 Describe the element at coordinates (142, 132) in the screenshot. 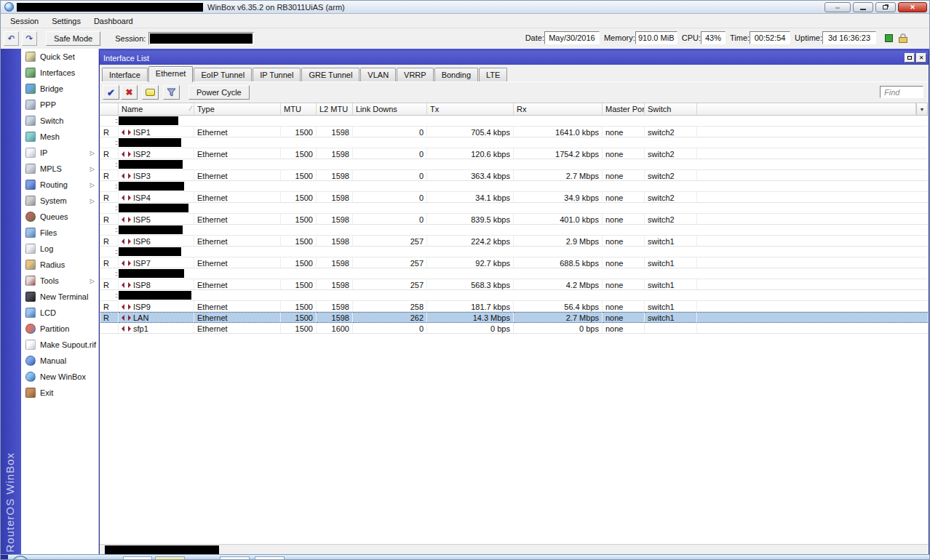

I see `interface-name: ISP1` at that location.